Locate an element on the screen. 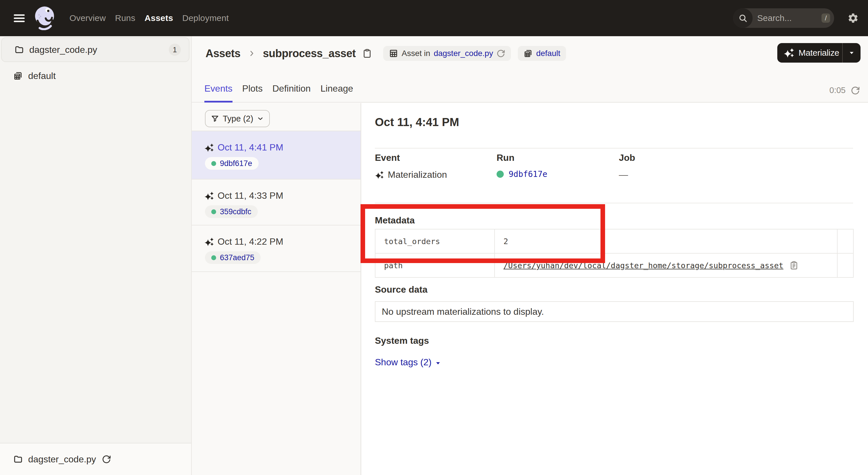 Image resolution: width=868 pixels, height=475 pixels. materialize-button: Materialize is located at coordinates (819, 53).